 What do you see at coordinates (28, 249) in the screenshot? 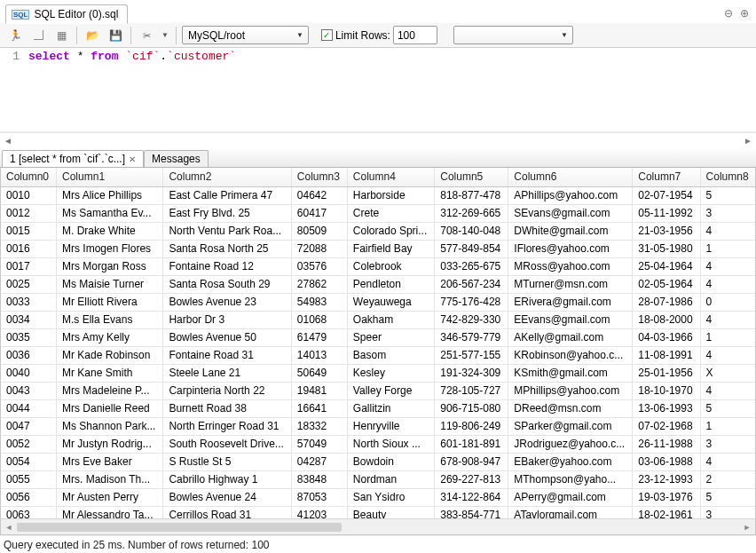
I see `table-cell: 0016` at bounding box center [28, 249].